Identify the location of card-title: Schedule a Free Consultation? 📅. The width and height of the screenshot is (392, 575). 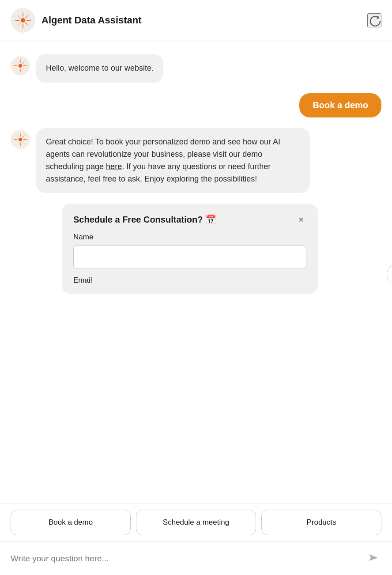
(145, 219).